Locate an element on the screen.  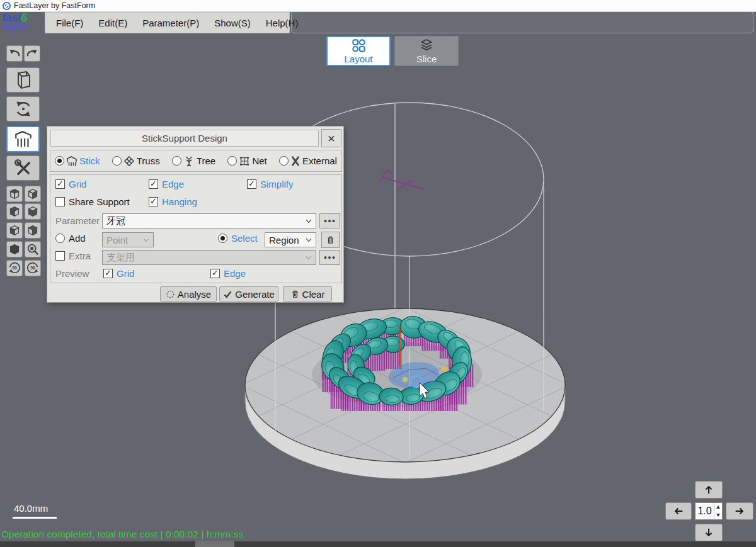
view-top-button is located at coordinates (14, 194).